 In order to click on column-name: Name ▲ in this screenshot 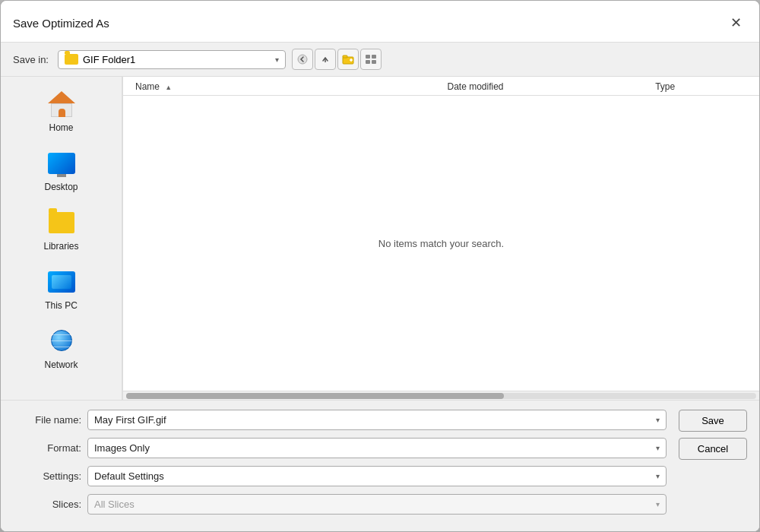, I will do `click(286, 87)`.